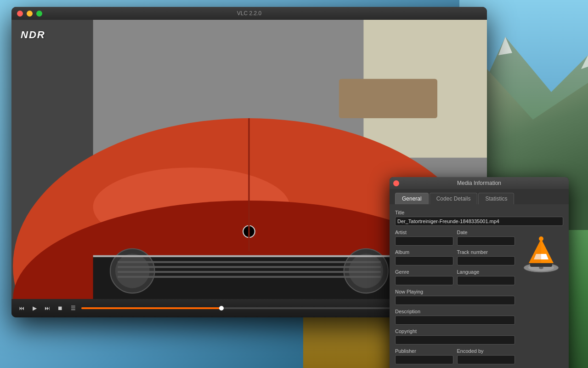 Image resolution: width=588 pixels, height=368 pixels. Describe the element at coordinates (249, 13) in the screenshot. I see `window-title: VLC 2.2.0` at that location.